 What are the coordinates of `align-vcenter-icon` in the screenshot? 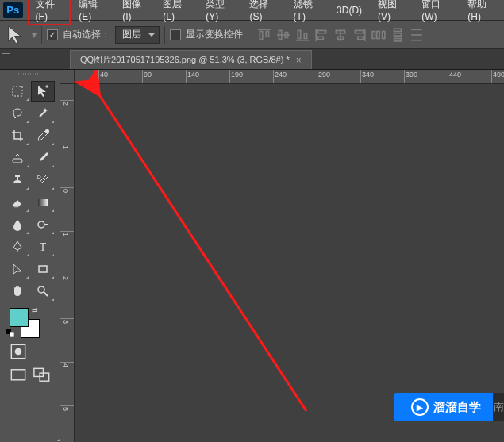 It's located at (283, 35).